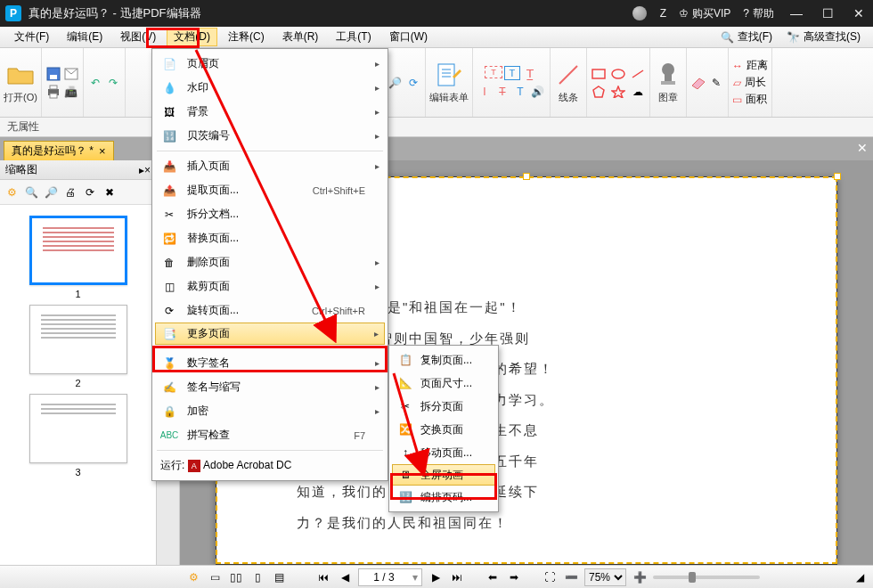 The height and width of the screenshot is (588, 873). Describe the element at coordinates (12, 192) in the screenshot. I see `thumb-options-icon: ⚙` at that location.